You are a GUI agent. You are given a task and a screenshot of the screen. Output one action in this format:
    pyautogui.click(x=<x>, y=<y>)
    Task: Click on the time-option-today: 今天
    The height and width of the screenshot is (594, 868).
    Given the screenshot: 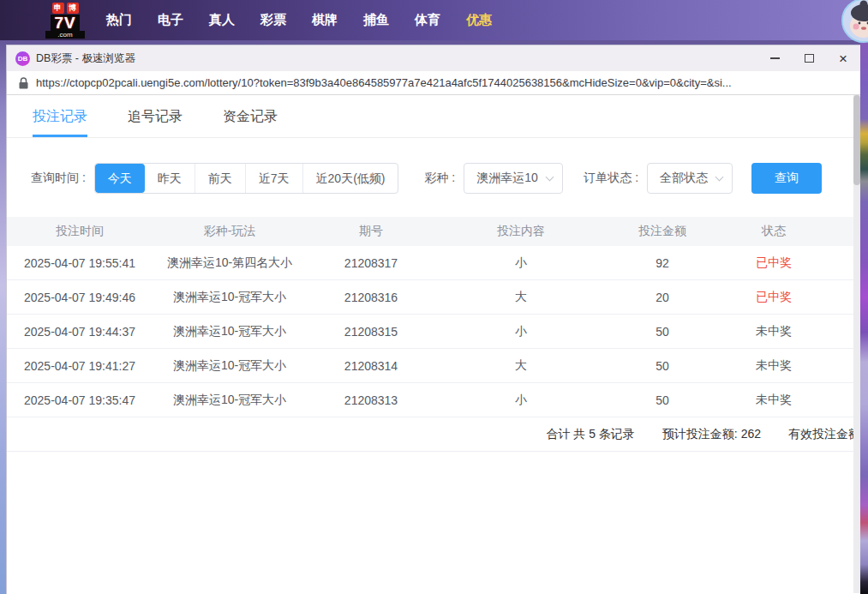 What is the action you would take?
    pyautogui.click(x=120, y=178)
    